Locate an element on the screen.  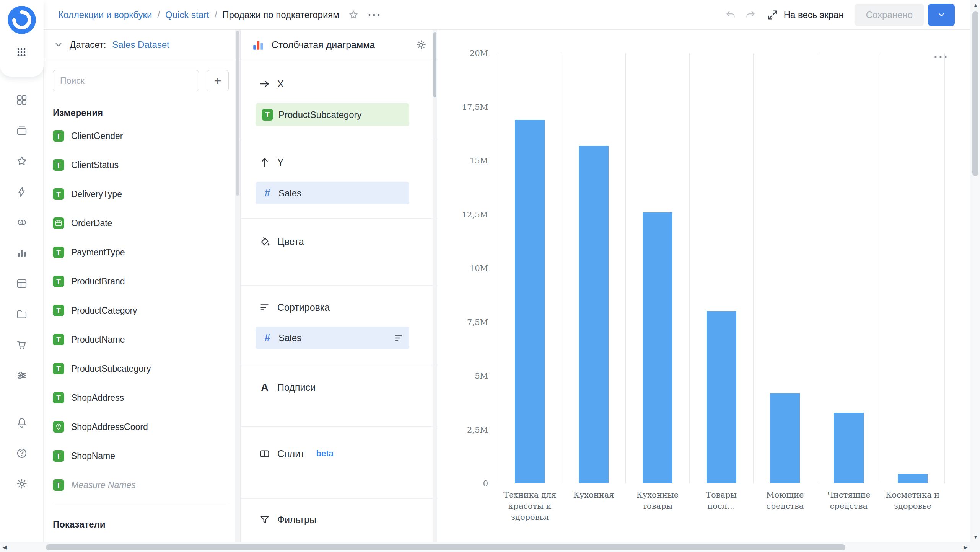
config-header: Столбчатая диаграмма is located at coordinates (339, 45).